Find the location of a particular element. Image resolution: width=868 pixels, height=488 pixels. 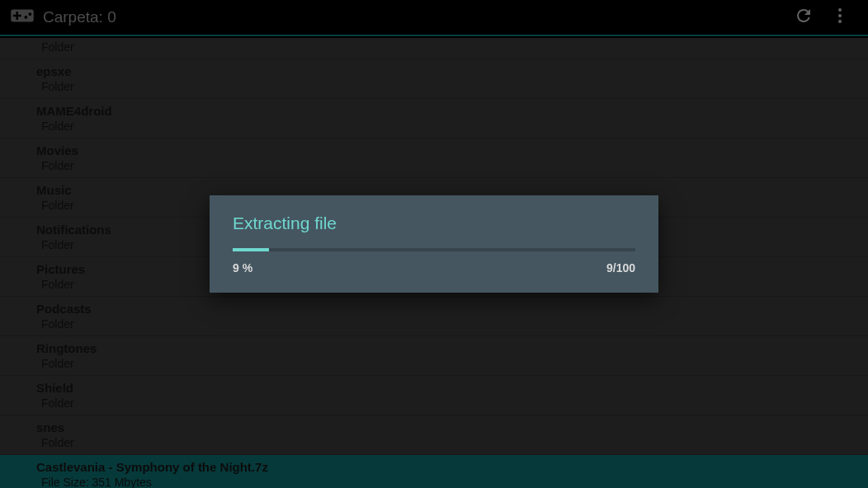

progress-count-label: 9/100 is located at coordinates (620, 268).